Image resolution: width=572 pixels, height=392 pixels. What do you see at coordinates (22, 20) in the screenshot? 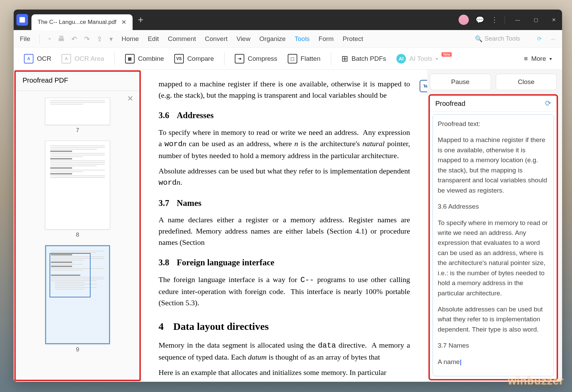
I see `app-icon` at bounding box center [22, 20].